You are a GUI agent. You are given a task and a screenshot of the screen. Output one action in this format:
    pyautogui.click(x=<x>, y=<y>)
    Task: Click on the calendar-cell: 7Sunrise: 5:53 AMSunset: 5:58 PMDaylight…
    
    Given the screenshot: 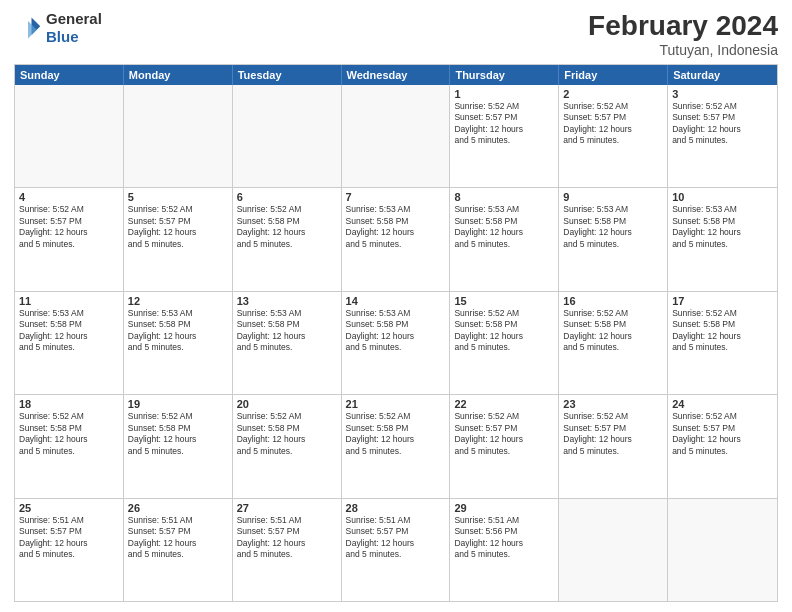 What is the action you would take?
    pyautogui.click(x=396, y=239)
    